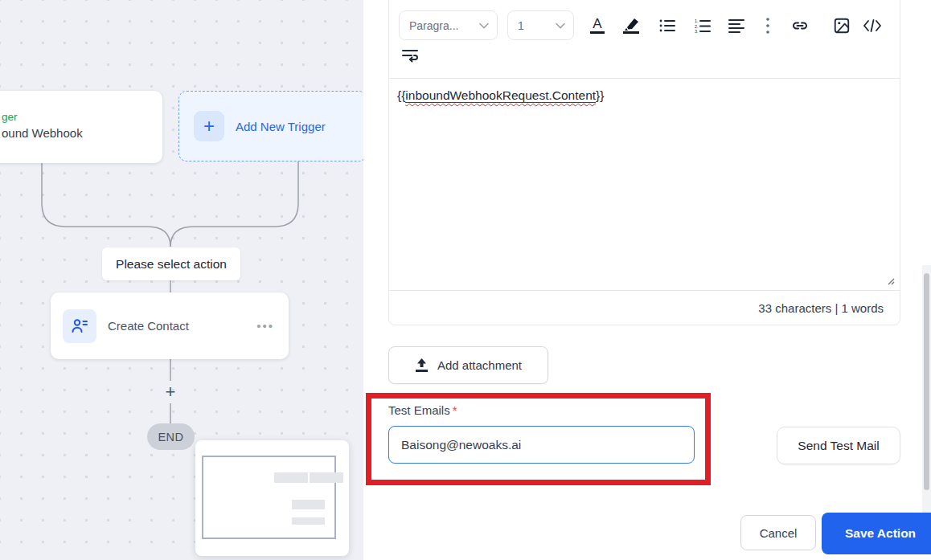 The height and width of the screenshot is (560, 931). Describe the element at coordinates (80, 326) in the screenshot. I see `contact-person-icon` at that location.